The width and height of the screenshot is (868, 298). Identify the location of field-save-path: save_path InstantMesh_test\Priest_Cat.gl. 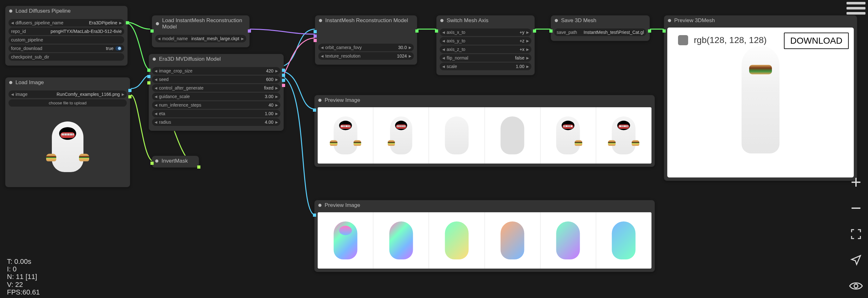
(600, 32).